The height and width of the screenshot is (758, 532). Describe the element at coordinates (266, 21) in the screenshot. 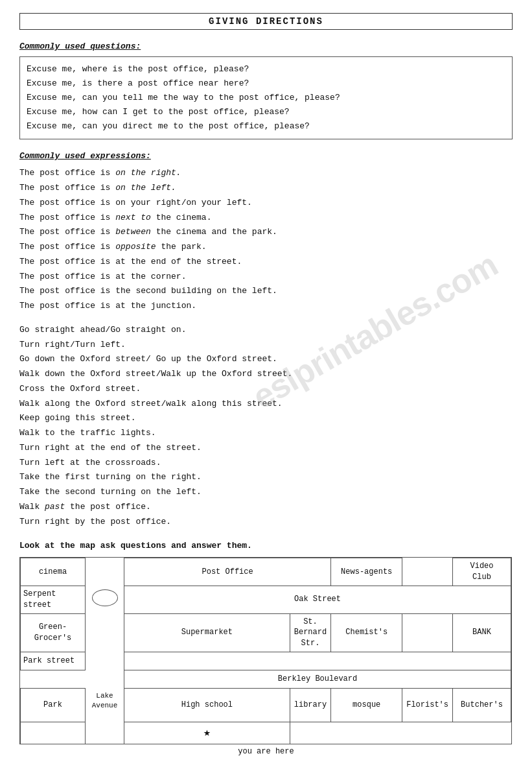

I see `page-title: GIVING DIRECTIONS` at that location.